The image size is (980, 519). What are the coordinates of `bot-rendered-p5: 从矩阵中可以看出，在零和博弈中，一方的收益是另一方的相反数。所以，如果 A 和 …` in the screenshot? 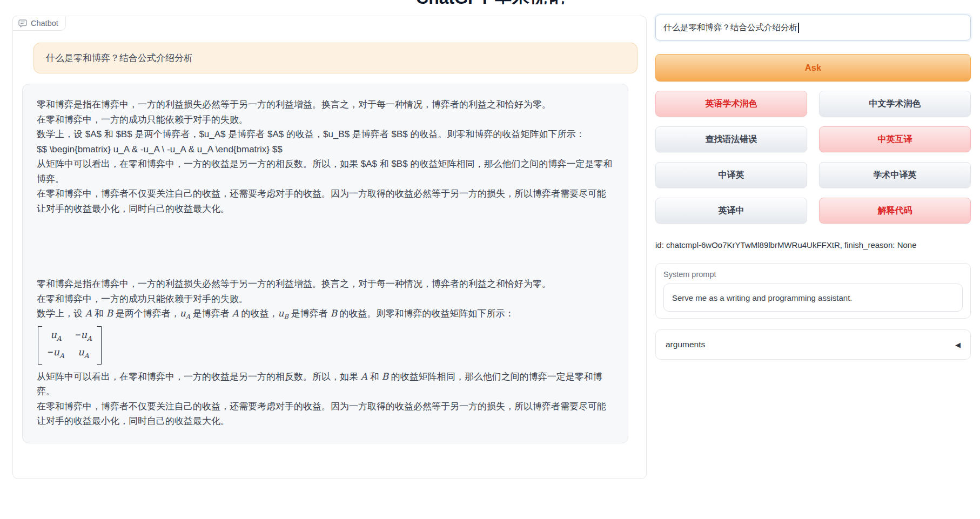 It's located at (325, 385).